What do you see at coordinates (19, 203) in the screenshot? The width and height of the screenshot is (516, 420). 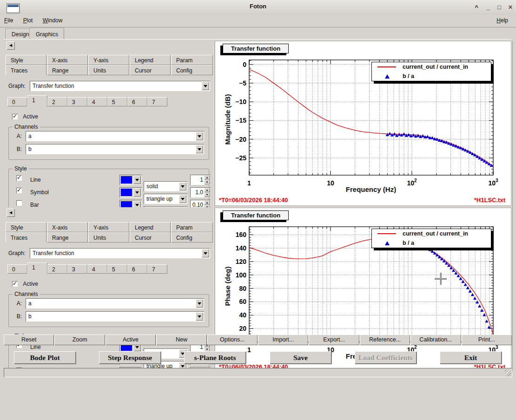 I see `bar-checkbox` at bounding box center [19, 203].